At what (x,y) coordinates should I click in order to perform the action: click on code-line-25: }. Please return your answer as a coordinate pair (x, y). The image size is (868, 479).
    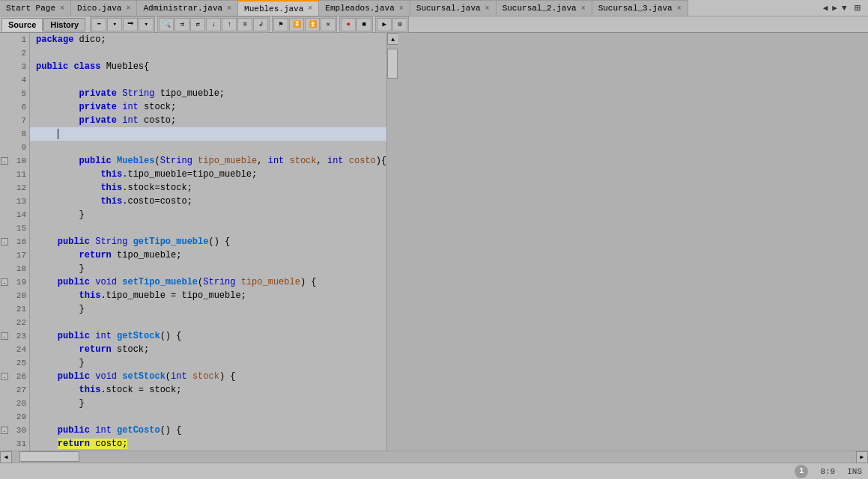
    Looking at the image, I should click on (208, 363).